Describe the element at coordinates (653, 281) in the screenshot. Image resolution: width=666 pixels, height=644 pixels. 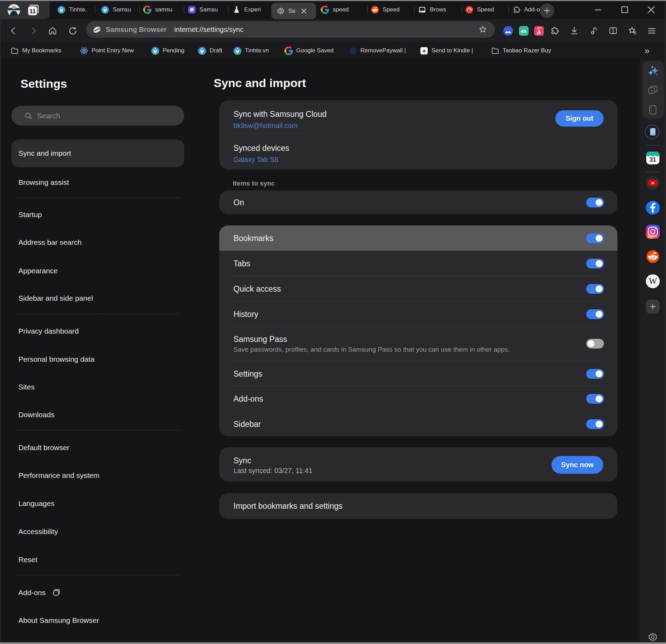
I see `svg-text: W` at that location.